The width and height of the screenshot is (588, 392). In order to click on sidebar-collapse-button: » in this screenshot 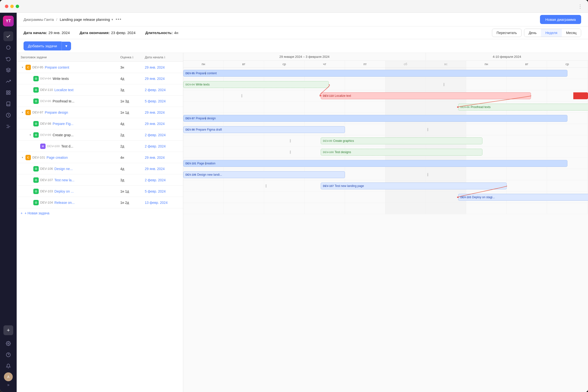, I will do `click(8, 385)`.